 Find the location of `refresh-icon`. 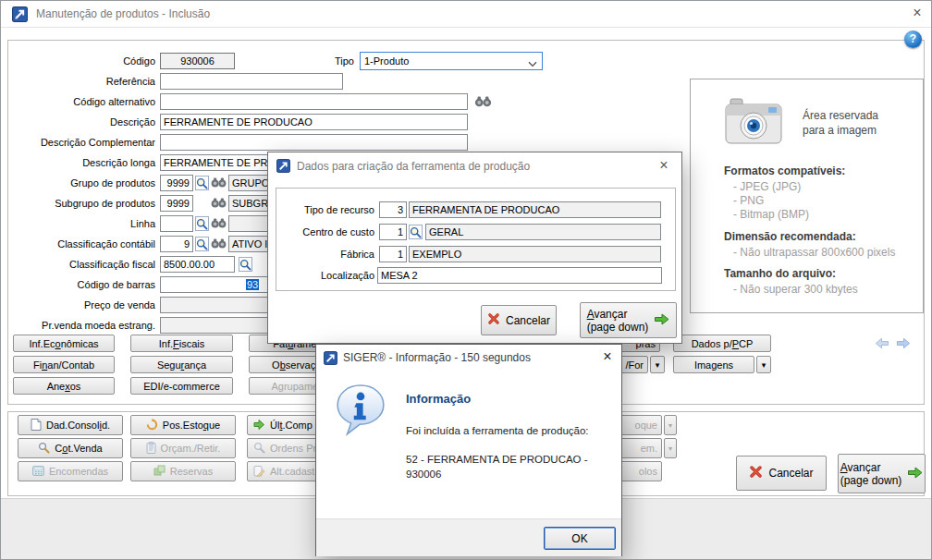

refresh-icon is located at coordinates (152, 425).